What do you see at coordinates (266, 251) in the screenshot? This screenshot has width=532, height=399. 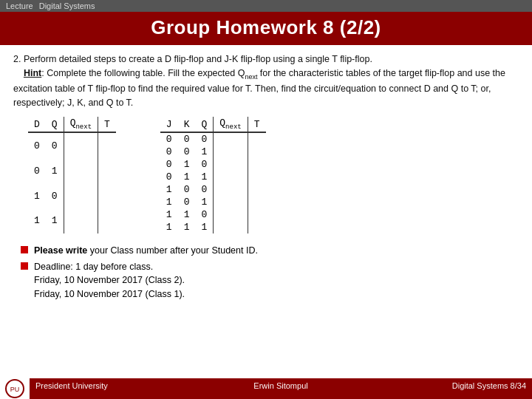 I see `note-item-1: Please write your Class number after you…` at bounding box center [266, 251].